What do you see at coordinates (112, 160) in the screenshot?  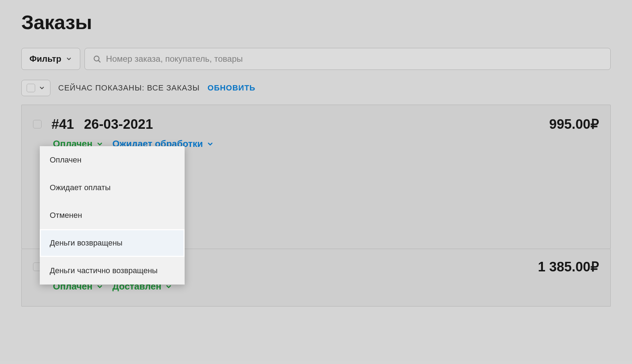 I see `menu-item-paid: Оплачен` at bounding box center [112, 160].